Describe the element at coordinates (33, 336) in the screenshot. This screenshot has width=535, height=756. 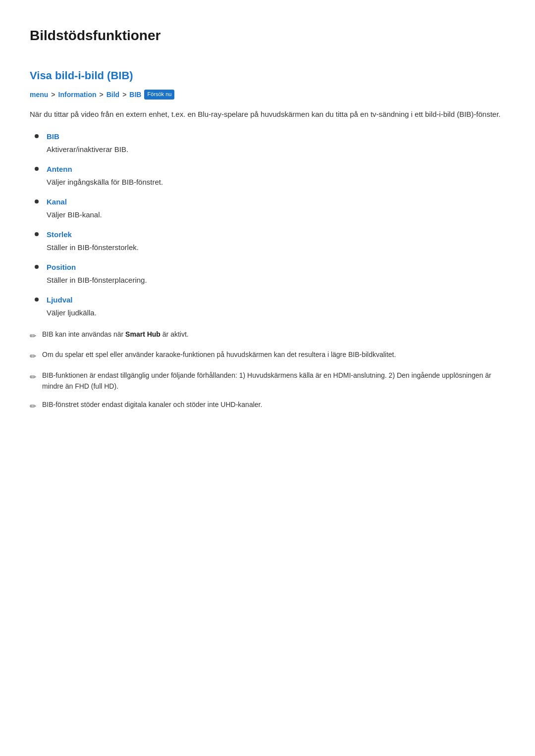
I see `note-icon-1: ✏` at that location.